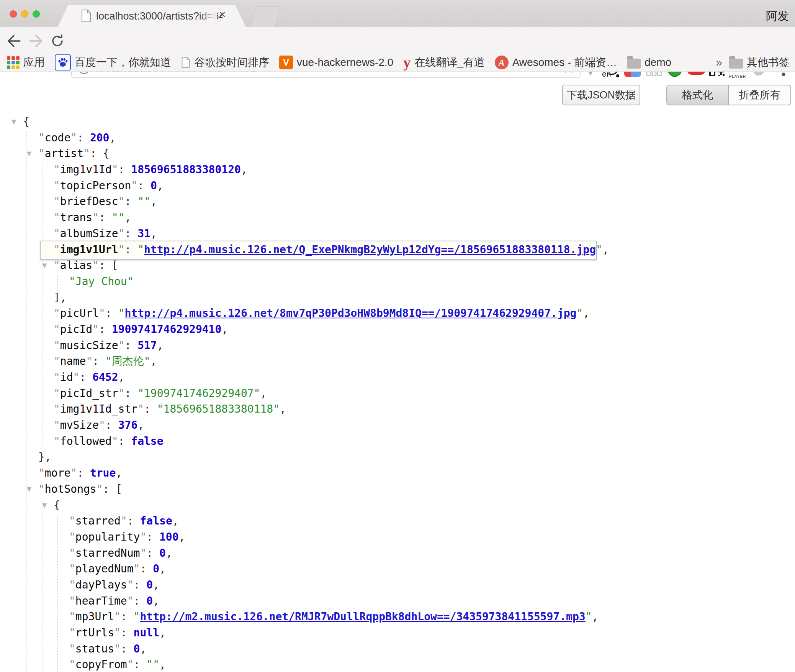 The width and height of the screenshot is (795, 672). I want to click on reload-button, so click(57, 41).